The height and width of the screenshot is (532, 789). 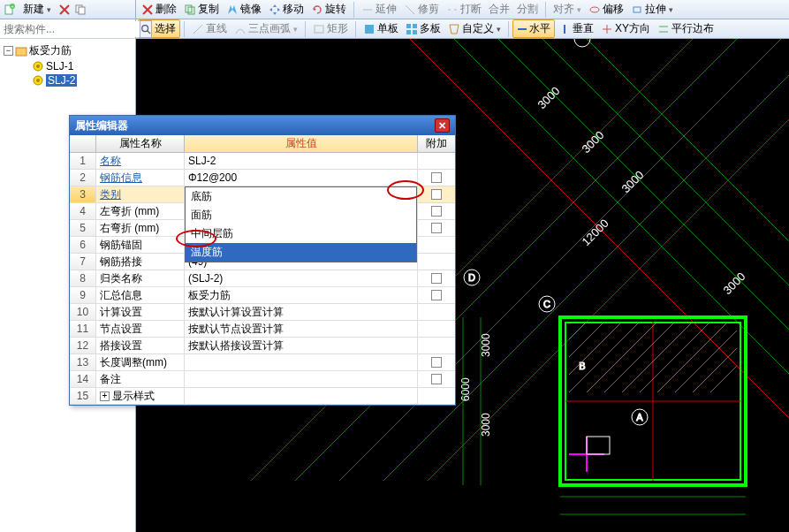 I want to click on row-value: 板受力筋, so click(x=301, y=295).